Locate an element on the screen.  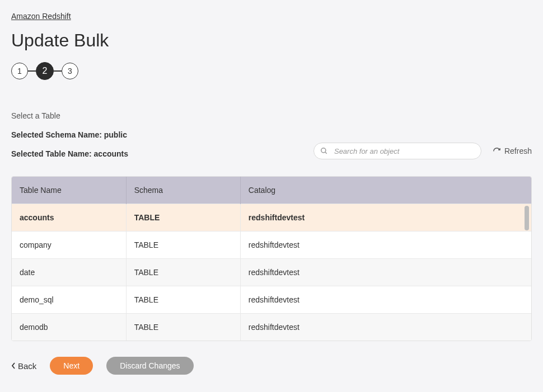
page-title: Update Bulk is located at coordinates (272, 40).